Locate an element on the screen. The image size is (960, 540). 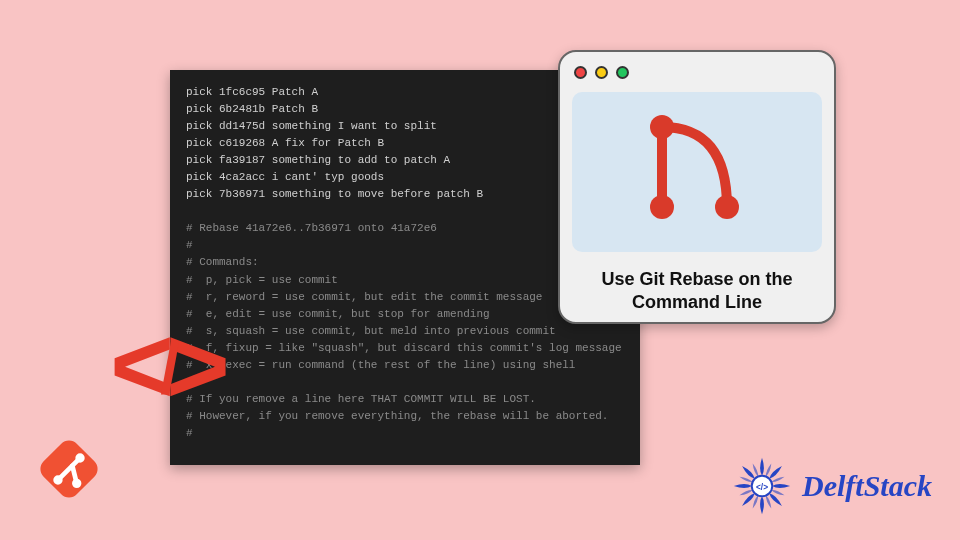
terminal-line: pick fa39187 something to add to patch A is located at coordinates (318, 160).